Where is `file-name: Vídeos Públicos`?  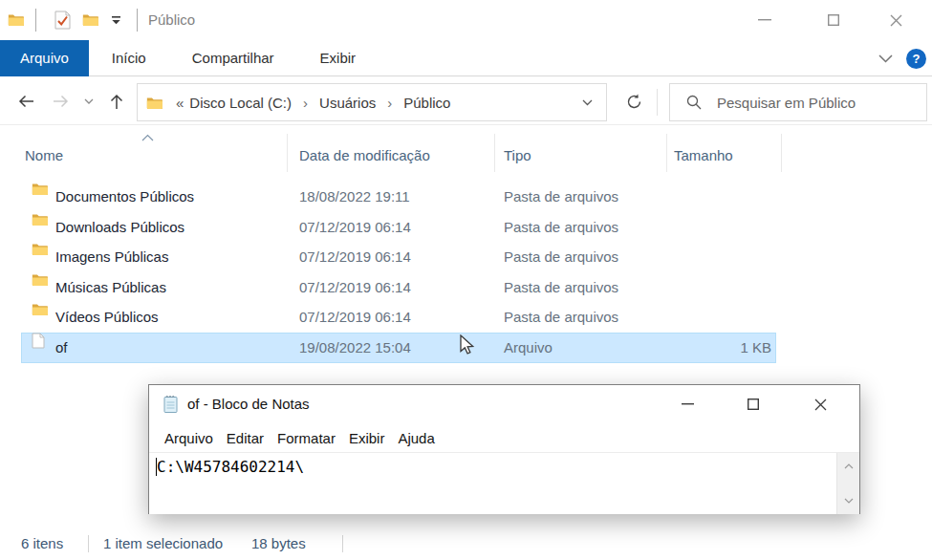
file-name: Vídeos Públicos is located at coordinates (107, 317).